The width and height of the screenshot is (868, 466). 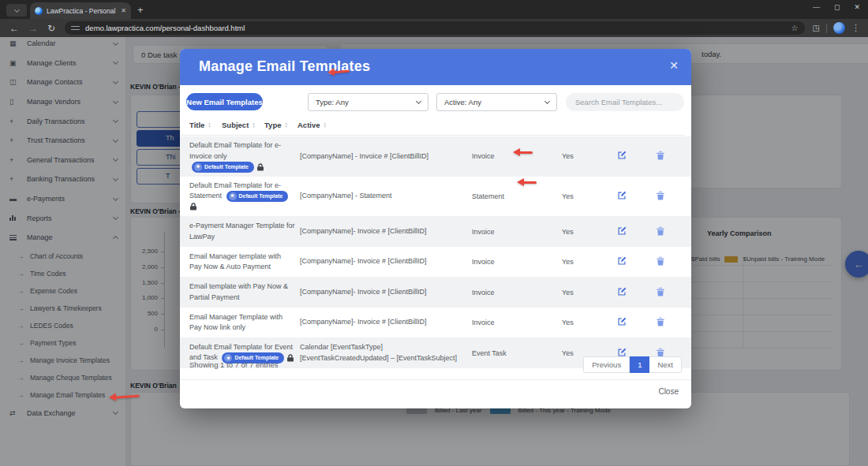 What do you see at coordinates (386, 196) in the screenshot?
I see `template-subject: [CompanyName] - Statement` at bounding box center [386, 196].